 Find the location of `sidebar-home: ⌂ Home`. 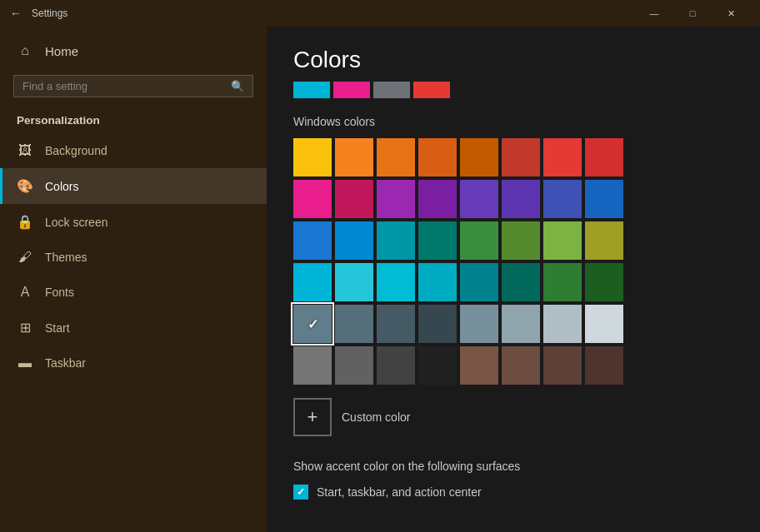

sidebar-home: ⌂ Home is located at coordinates (133, 51).